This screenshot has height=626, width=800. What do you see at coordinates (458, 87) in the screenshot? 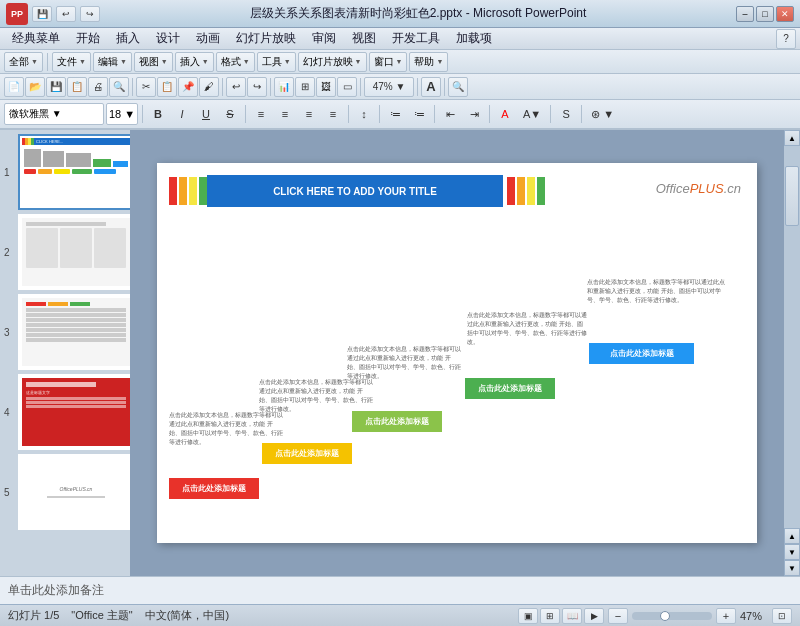
I see `search-btn: 🔍` at bounding box center [458, 87].